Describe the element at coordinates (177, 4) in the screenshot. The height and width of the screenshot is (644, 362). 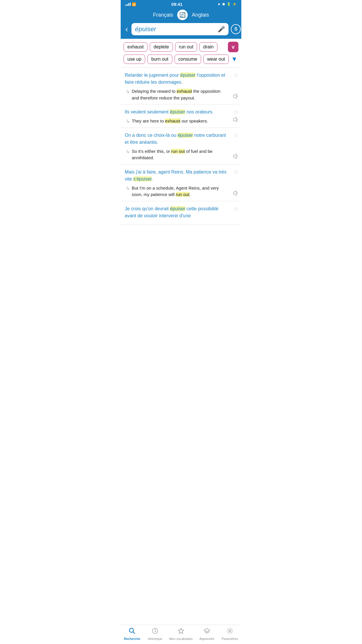
I see `status-time: 09:41` at that location.